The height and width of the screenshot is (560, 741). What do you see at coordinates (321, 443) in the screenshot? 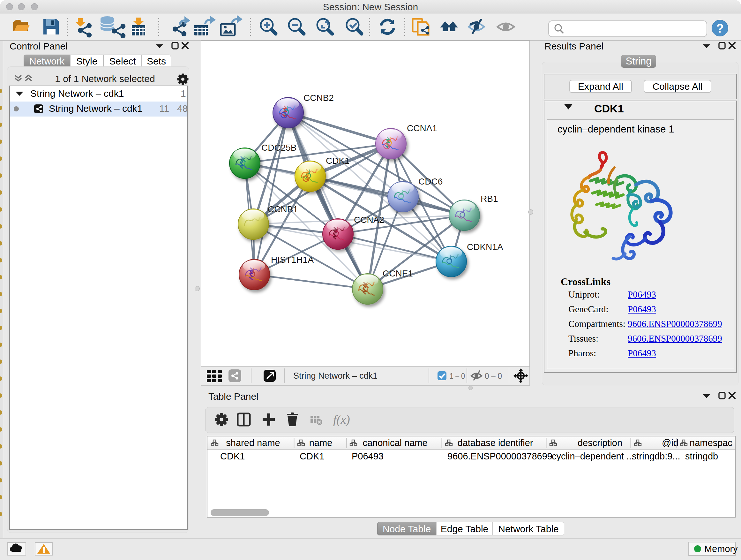
I see `svg-text: name` at bounding box center [321, 443].